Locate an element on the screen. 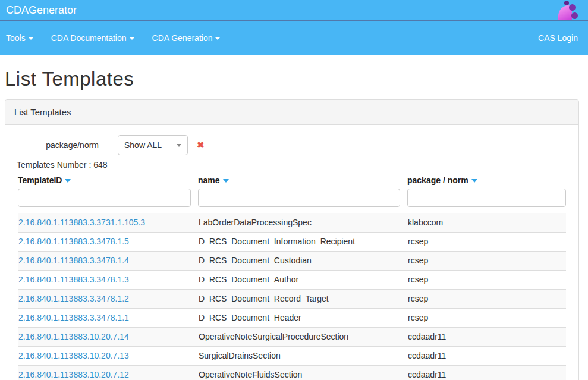 The image size is (588, 380). template-id-cell: 2.16.840.1.113883.10.20.7.14 is located at coordinates (108, 337).